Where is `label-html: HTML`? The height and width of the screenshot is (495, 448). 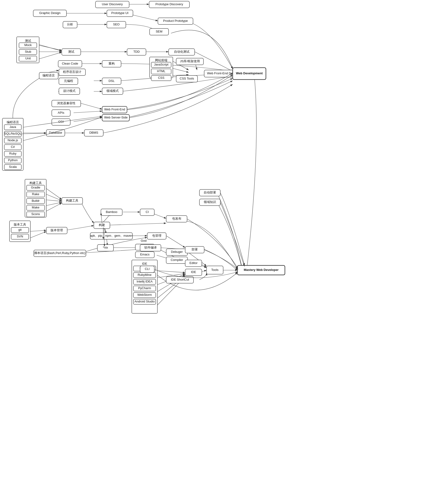 label-html: HTML is located at coordinates (161, 71).